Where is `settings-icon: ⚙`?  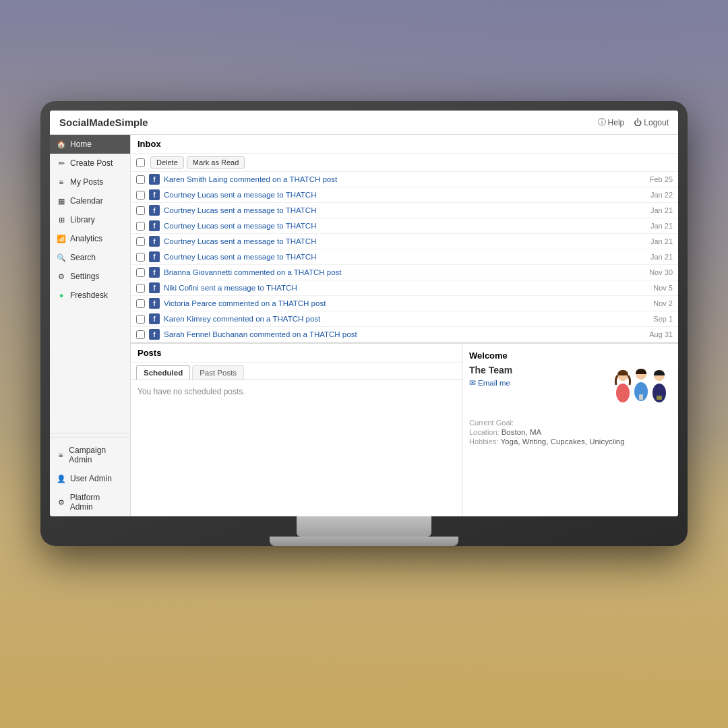 settings-icon: ⚙ is located at coordinates (61, 276).